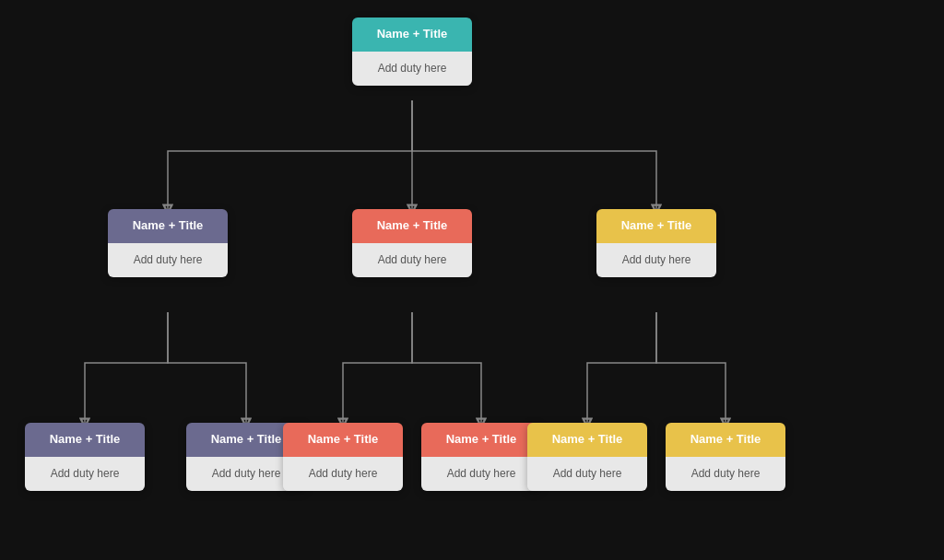 This screenshot has height=560, width=944. Describe the element at coordinates (412, 35) in the screenshot. I see `node-root-header: Name + Title` at that location.